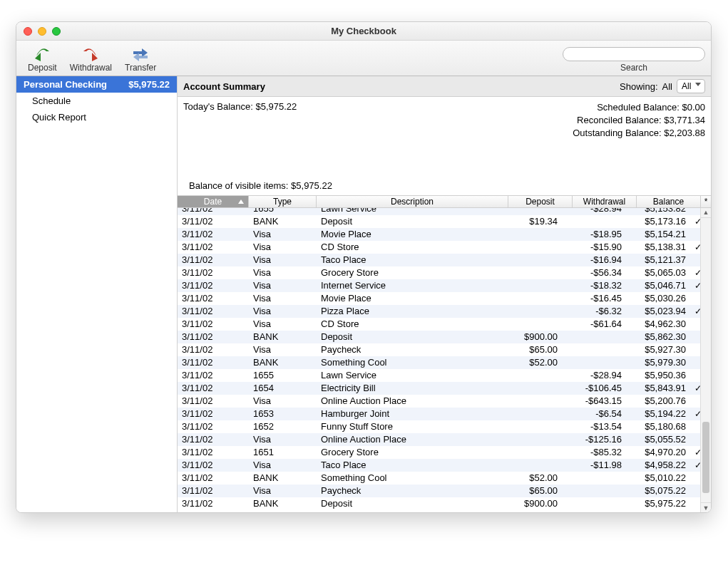  I want to click on transfer-button: Transfer, so click(140, 59).